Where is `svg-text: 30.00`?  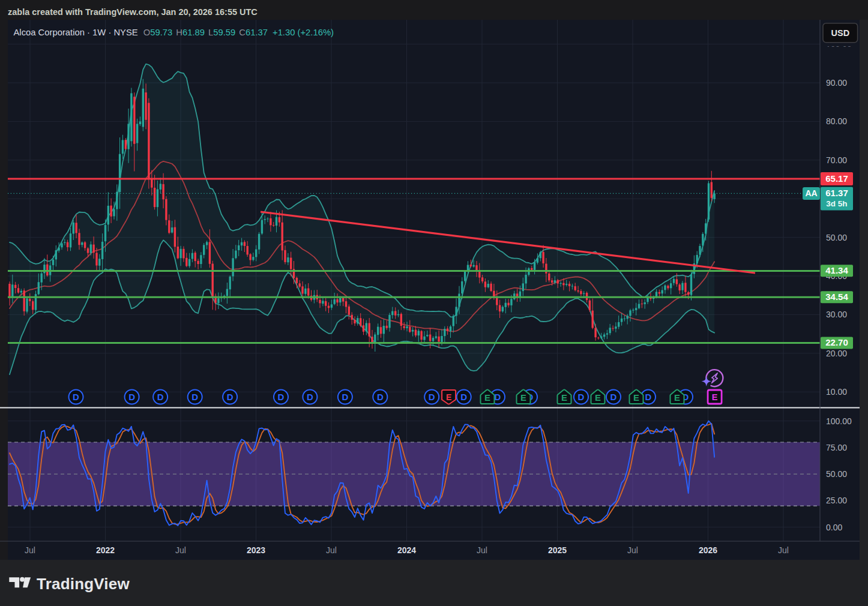 svg-text: 30.00 is located at coordinates (837, 314).